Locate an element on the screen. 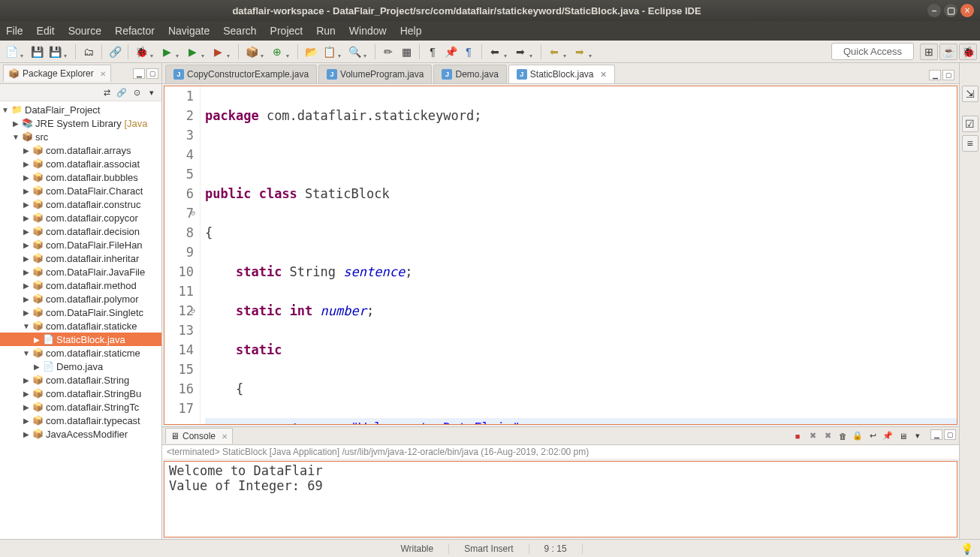 This screenshot has width=980, height=557. tree-file: ▶Demo.java is located at coordinates (81, 366).